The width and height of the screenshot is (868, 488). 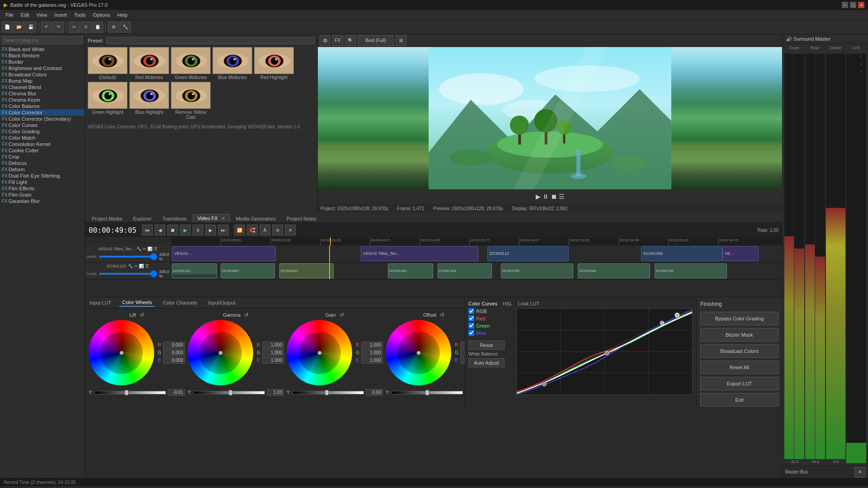 What do you see at coordinates (489, 311) in the screenshot?
I see `check-rgb: RGB` at bounding box center [489, 311].